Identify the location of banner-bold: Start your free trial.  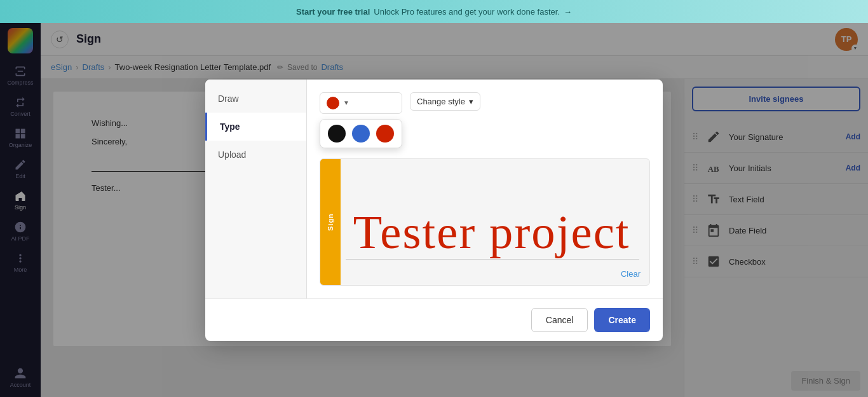
(333, 11).